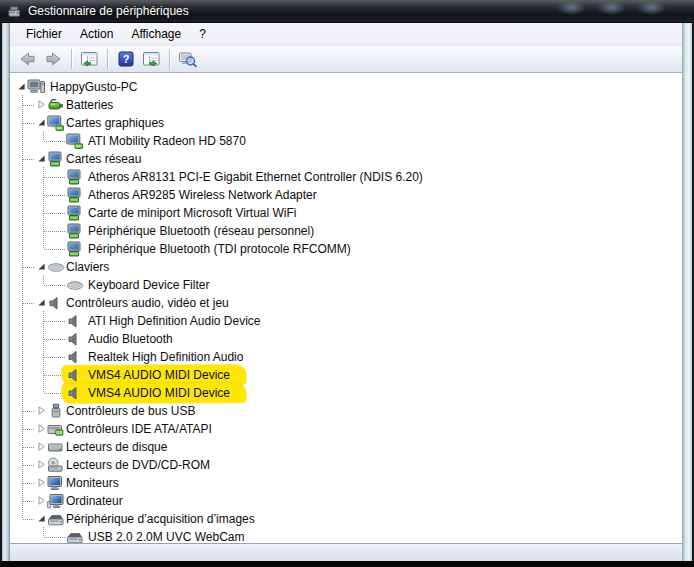 The image size is (694, 567). Describe the element at coordinates (347, 564) in the screenshot. I see `desktop-background` at that location.